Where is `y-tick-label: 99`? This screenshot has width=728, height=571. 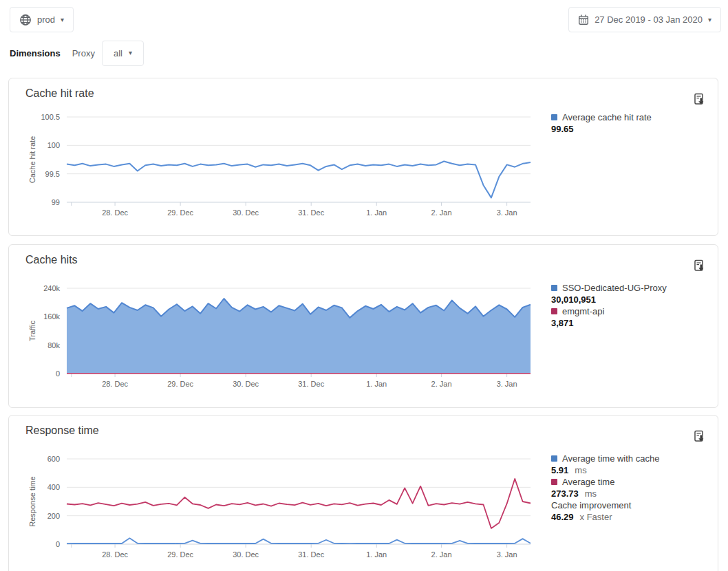 y-tick-label: 99 is located at coordinates (56, 202).